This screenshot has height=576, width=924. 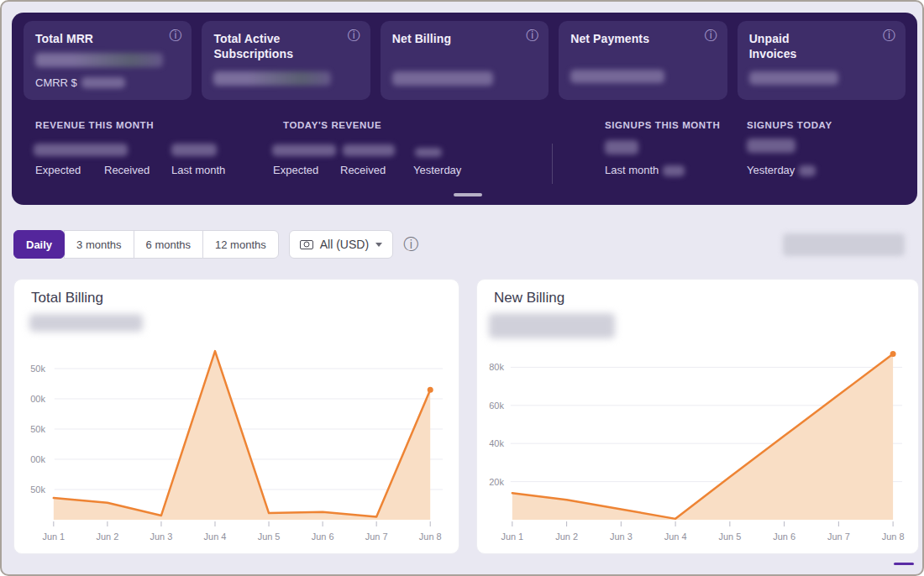 I want to click on bottom-right-accent, so click(x=904, y=564).